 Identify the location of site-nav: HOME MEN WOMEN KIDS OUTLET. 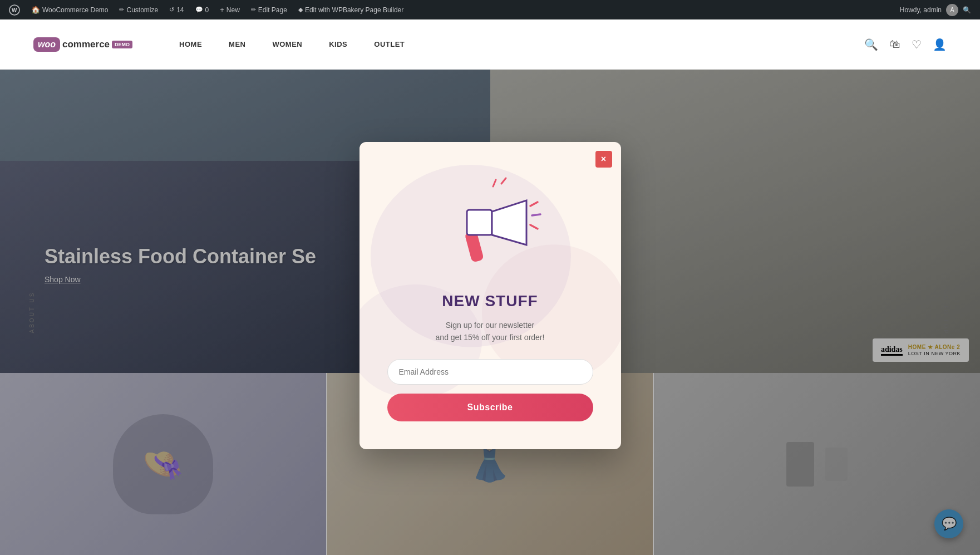
(515, 45).